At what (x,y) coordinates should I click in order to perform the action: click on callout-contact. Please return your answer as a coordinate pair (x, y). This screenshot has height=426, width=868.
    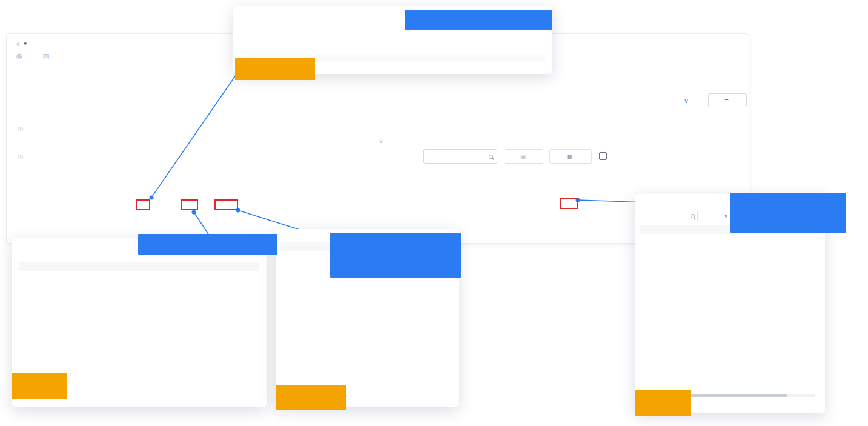
    Looking at the image, I should click on (788, 213).